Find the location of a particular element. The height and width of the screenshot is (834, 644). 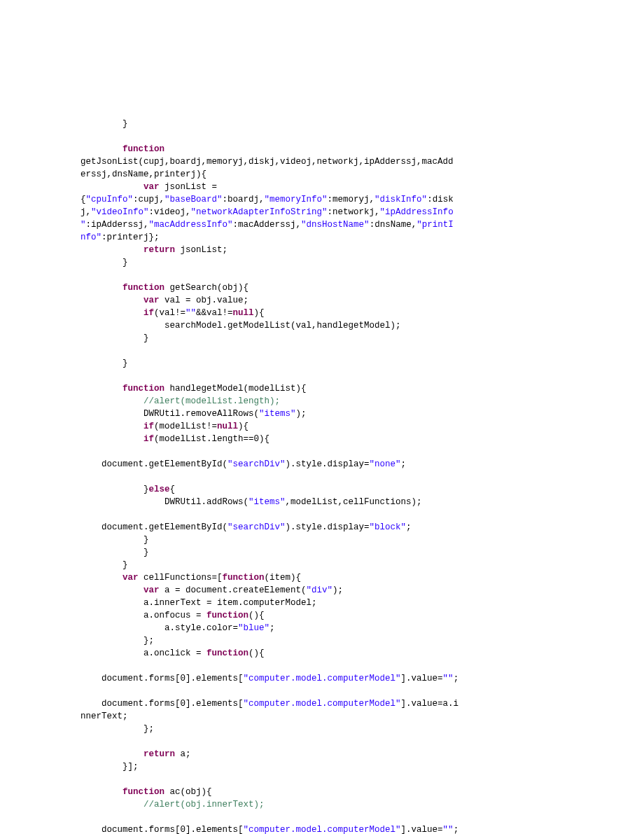

code-token: (modelList.length==0){ is located at coordinates (211, 439).